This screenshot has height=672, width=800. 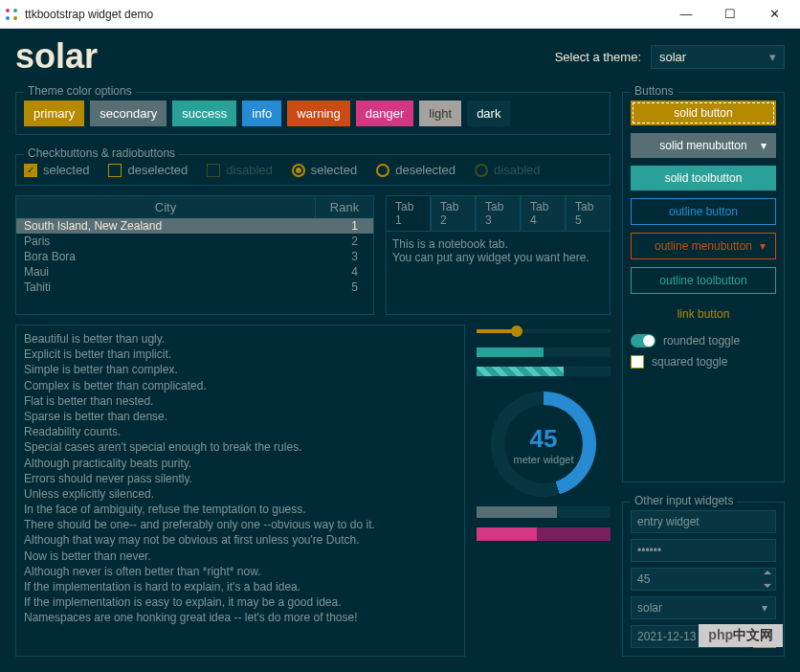 What do you see at coordinates (195, 226) in the screenshot?
I see `table-row: South Island, New Zealand1` at bounding box center [195, 226].